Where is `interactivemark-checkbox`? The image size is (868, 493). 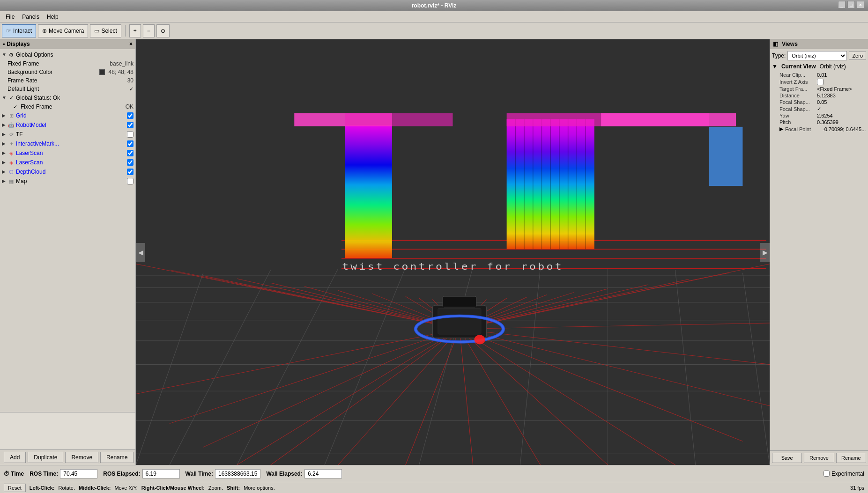
interactivemark-checkbox is located at coordinates (130, 144).